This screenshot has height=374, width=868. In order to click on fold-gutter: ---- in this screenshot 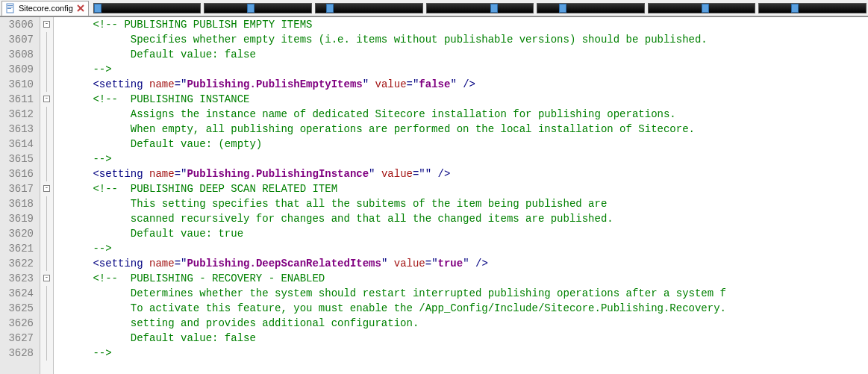, I will do `click(47, 196)`.